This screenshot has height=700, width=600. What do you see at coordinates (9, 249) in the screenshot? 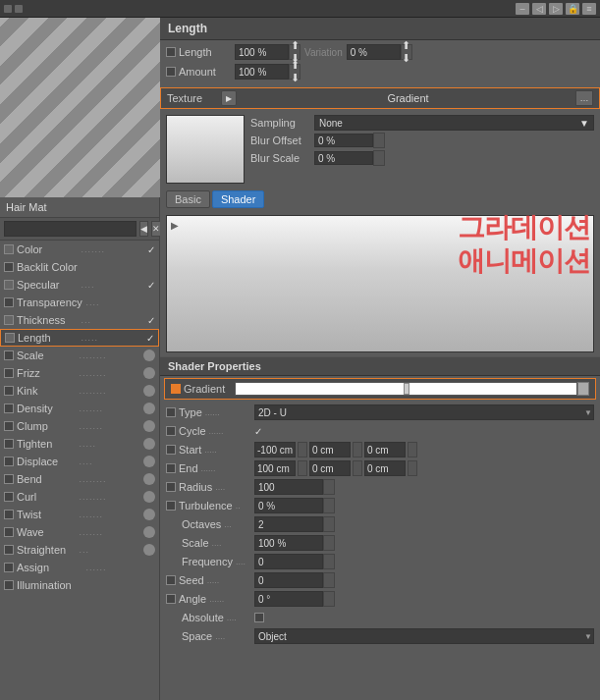
I see `prop-checkbox-color` at bounding box center [9, 249].